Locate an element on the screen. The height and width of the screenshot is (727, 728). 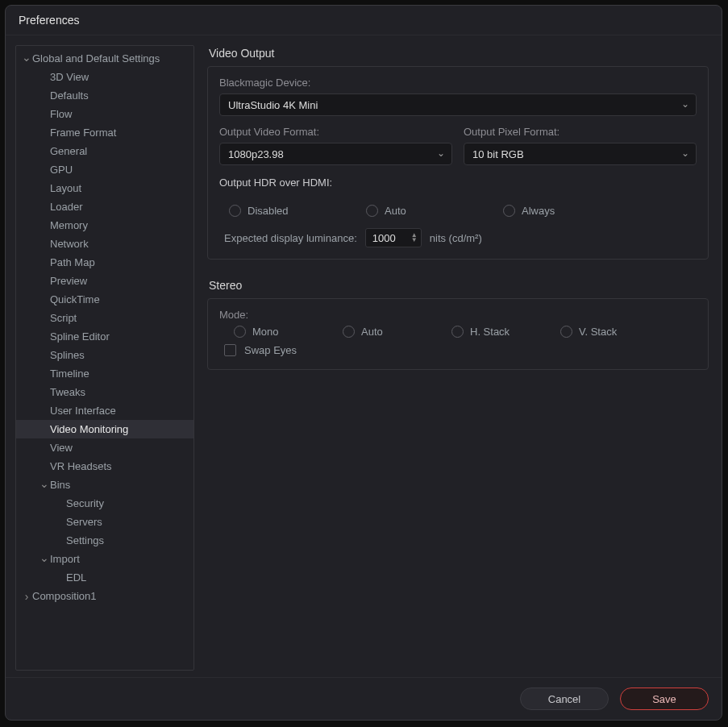
sidebar-item-servers: Servers is located at coordinates (105, 522).